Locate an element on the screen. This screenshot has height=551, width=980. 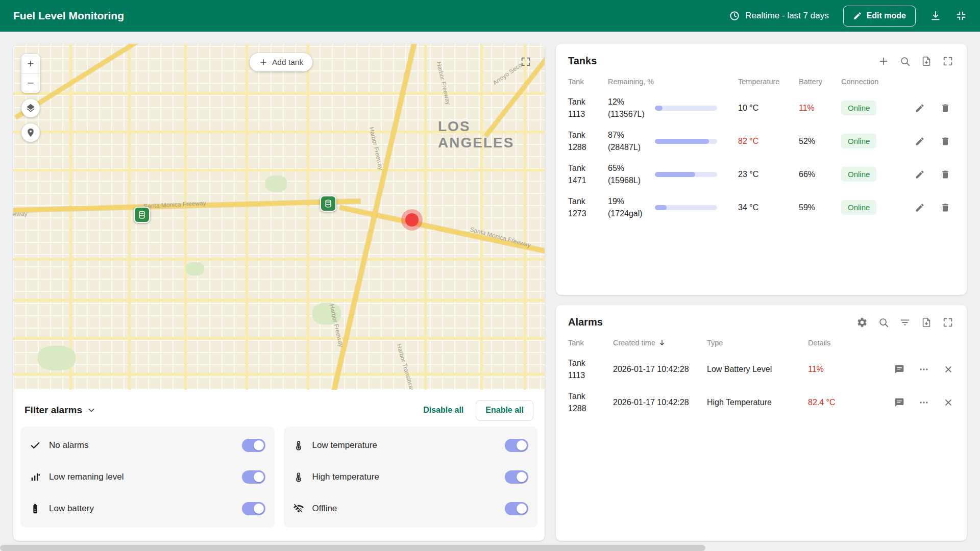
low-remaining-level-toggle is located at coordinates (254, 477).